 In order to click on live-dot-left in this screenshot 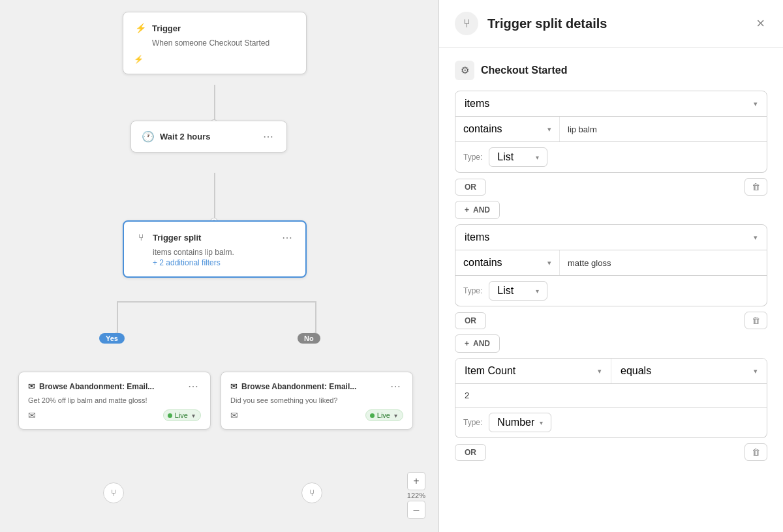, I will do `click(170, 416)`.